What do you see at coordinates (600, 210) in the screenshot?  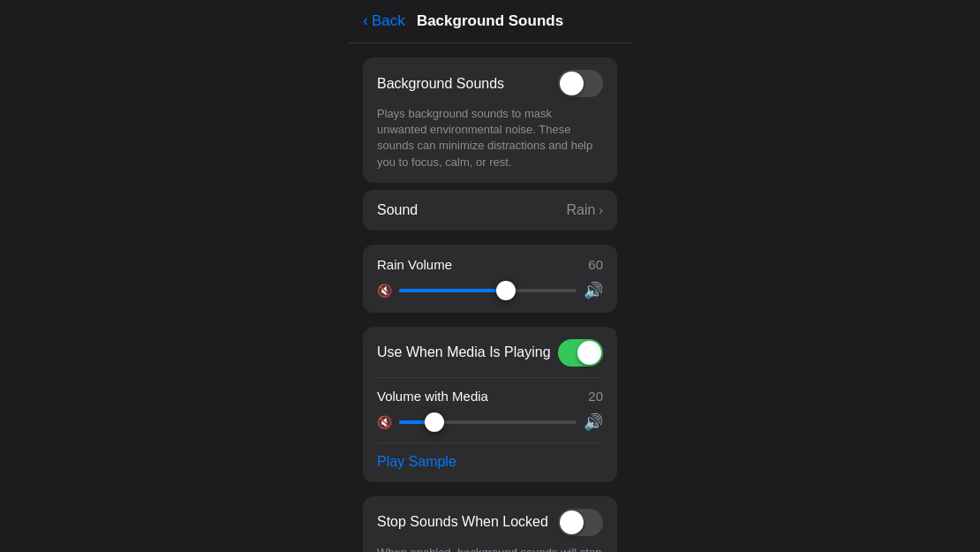 I see `chevron-right-icon: ›` at bounding box center [600, 210].